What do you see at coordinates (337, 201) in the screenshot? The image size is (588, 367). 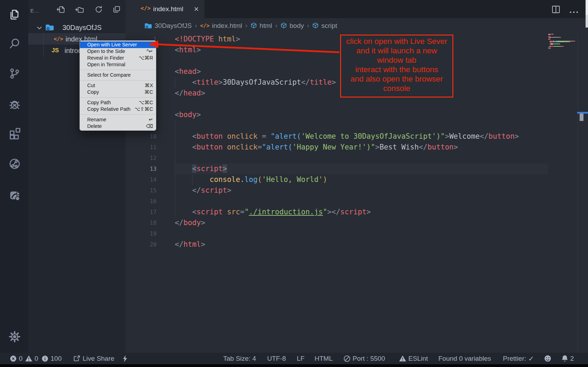 I see `code-line-16: 16` at bounding box center [337, 201].